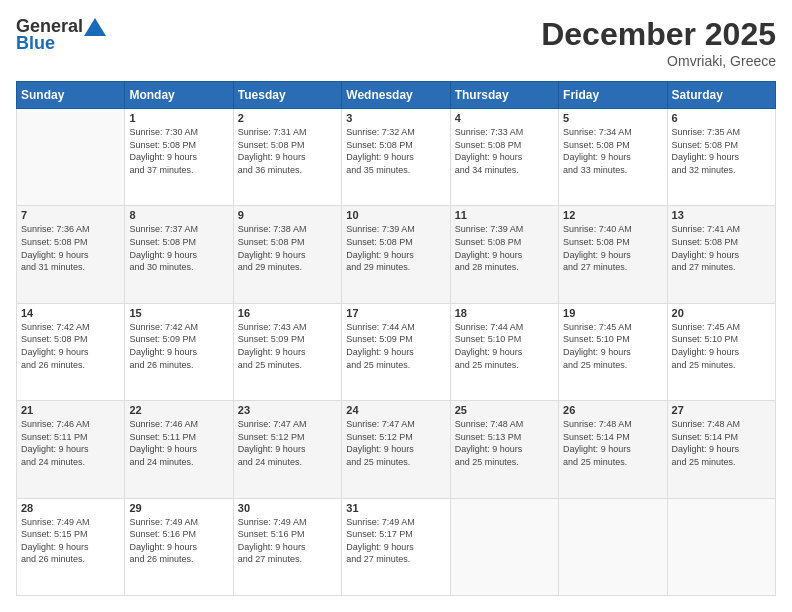  I want to click on calendar-cell: 5Sunrise: 7:34 AM Sunset: 5:08 PM Daylig…, so click(613, 158).